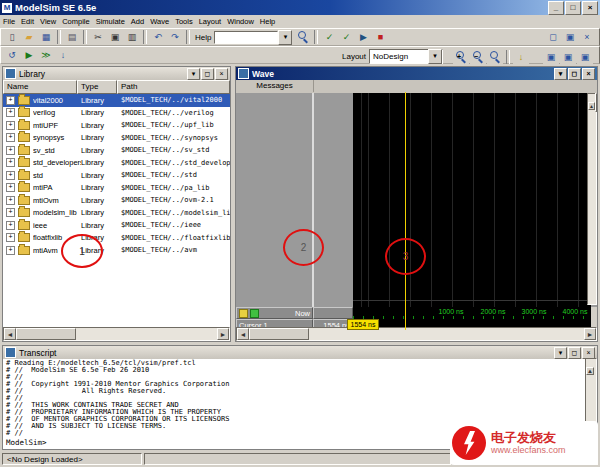  What do you see at coordinates (116, 200) in the screenshot?
I see `library-row-mtiOvm: +mtiOvmLibrary$MODEL_TECH/../ovm-2.1` at bounding box center [116, 200].